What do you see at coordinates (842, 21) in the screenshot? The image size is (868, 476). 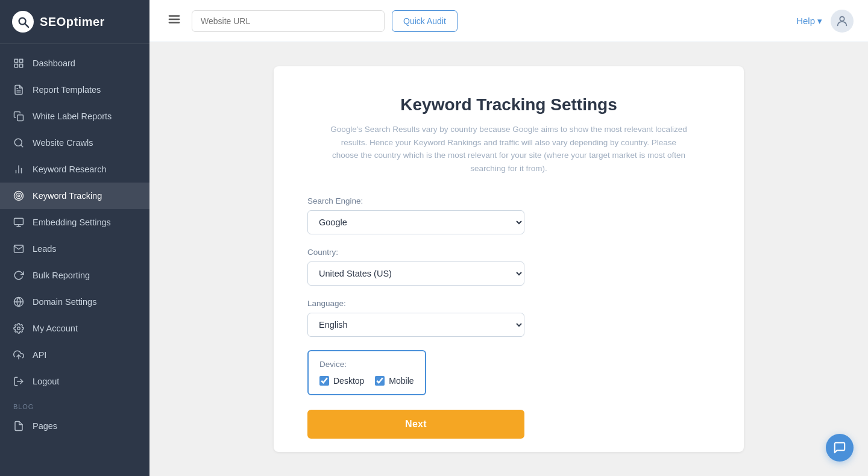 I see `avatar-button` at bounding box center [842, 21].